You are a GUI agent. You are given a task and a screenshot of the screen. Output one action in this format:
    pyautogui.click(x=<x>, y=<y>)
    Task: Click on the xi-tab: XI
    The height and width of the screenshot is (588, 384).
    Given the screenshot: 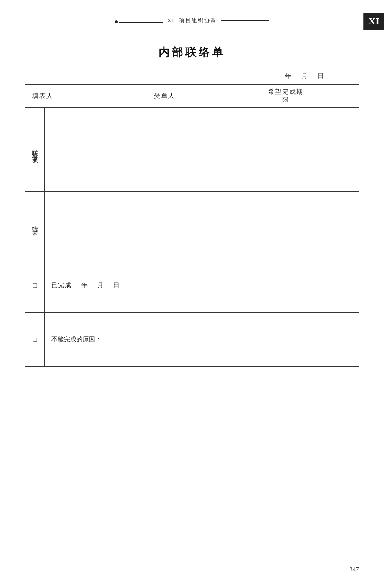 What is the action you would take?
    pyautogui.click(x=374, y=21)
    